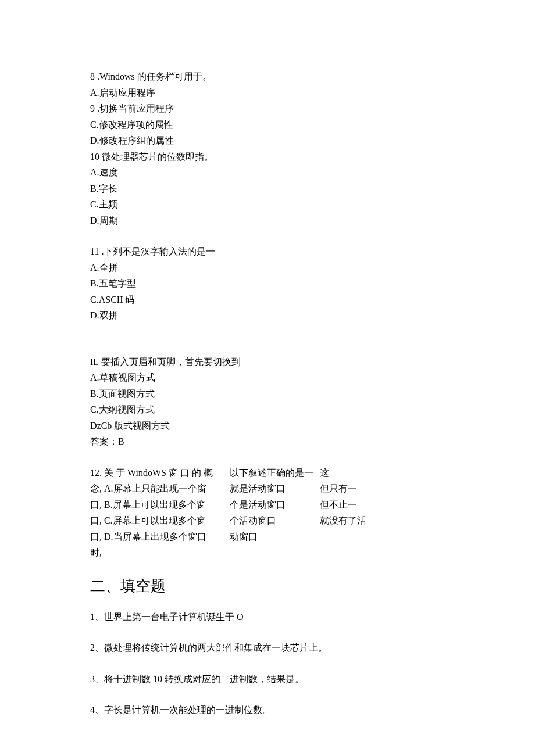 Image resolution: width=535 pixels, height=756 pixels. What do you see at coordinates (268, 77) in the screenshot?
I see `q8-stem: 8 .Windows 的任务栏可用于。` at bounding box center [268, 77].